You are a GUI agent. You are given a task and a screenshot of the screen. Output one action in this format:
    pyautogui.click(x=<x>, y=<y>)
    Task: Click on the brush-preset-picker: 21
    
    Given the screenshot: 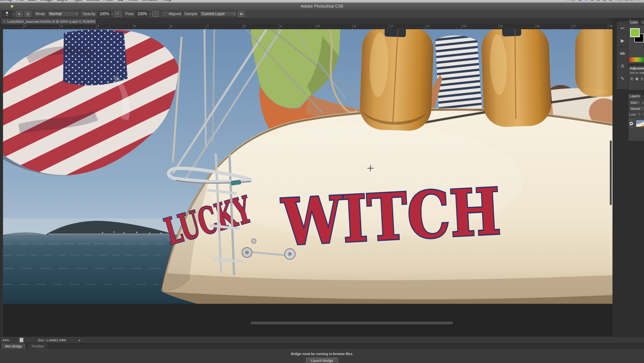 What is the action you would take?
    pyautogui.click(x=7, y=14)
    